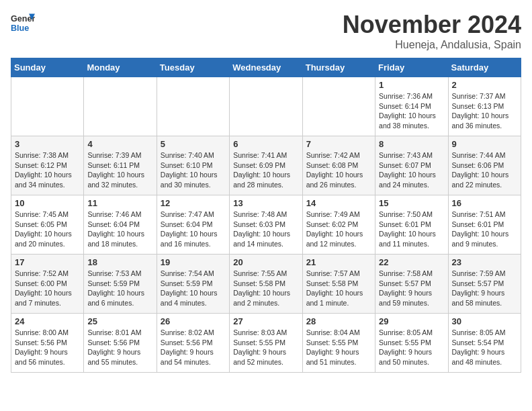  I want to click on day-info: Sunrise: 7:52 AM Sunset: 6:00 PM Dayligh…, so click(47, 289).